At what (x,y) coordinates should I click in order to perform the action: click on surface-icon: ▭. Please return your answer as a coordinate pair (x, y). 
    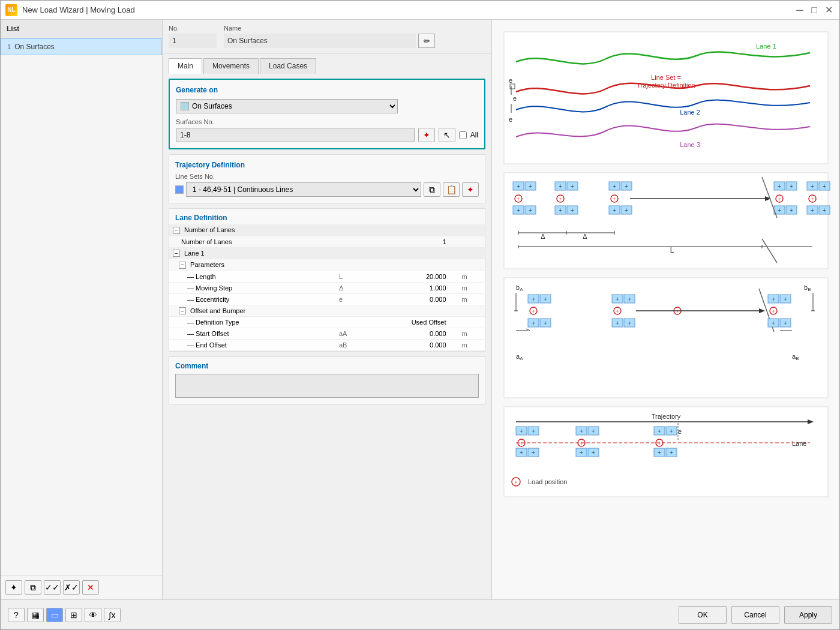
    Looking at the image, I should click on (55, 615).